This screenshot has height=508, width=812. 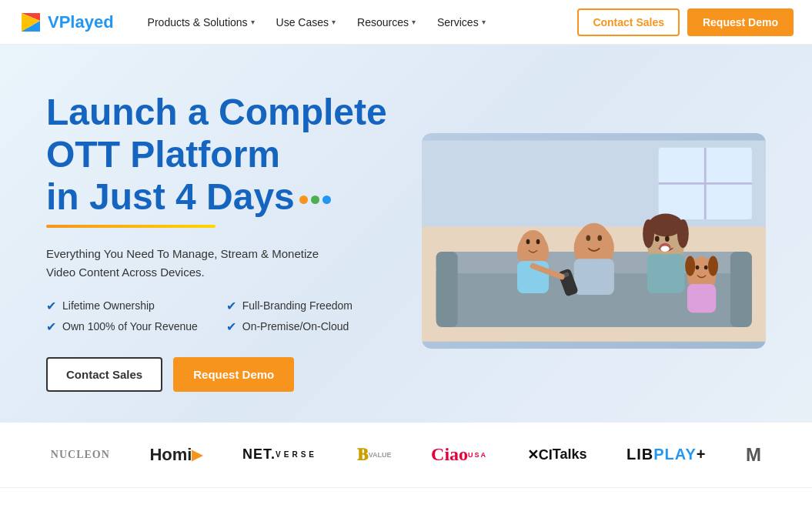 I want to click on logo: VPlayed, so click(x=66, y=22).